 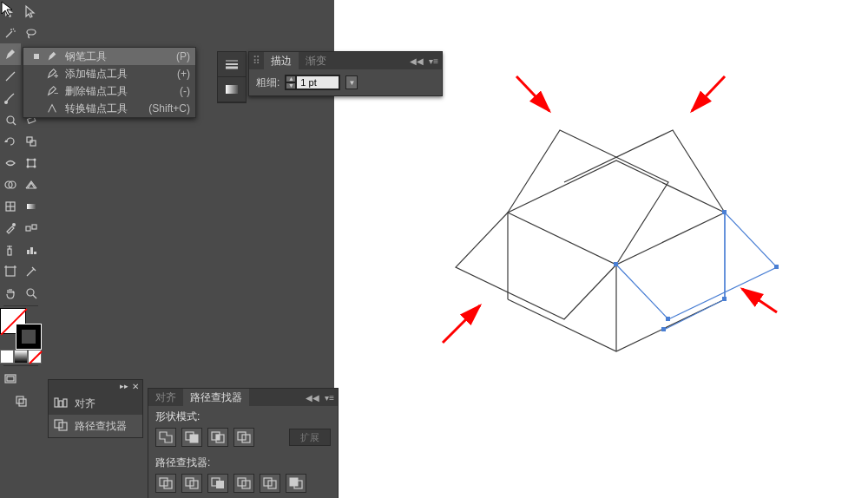 What do you see at coordinates (218, 437) in the screenshot?
I see `shape-intersect-button` at bounding box center [218, 437].